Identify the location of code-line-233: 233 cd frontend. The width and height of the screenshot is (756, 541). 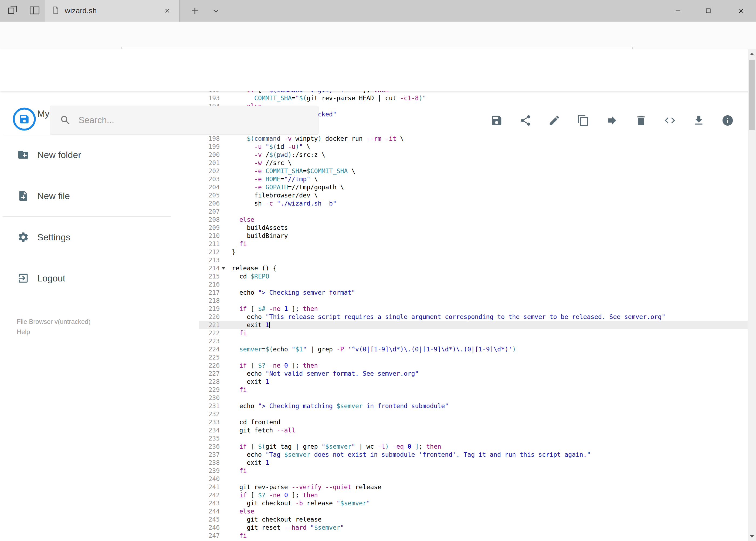
(473, 422).